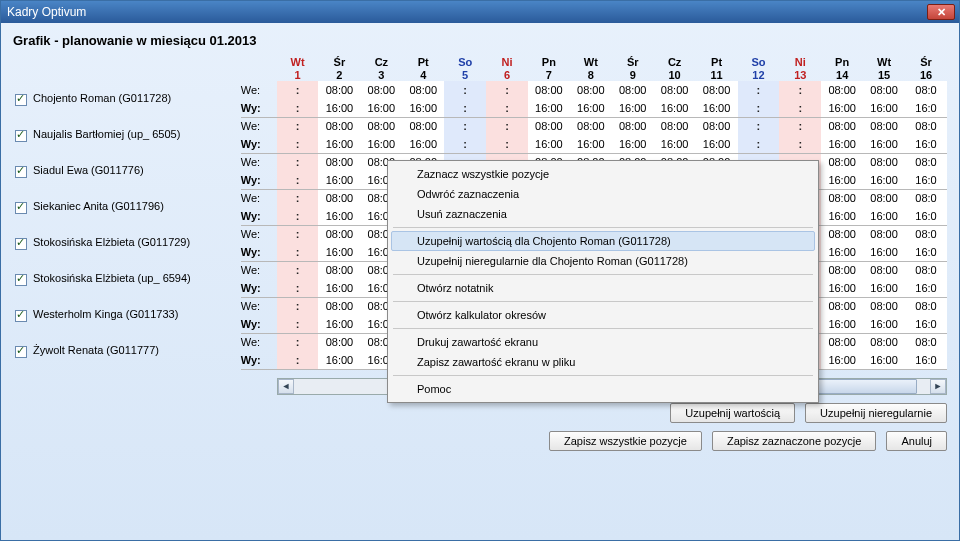  What do you see at coordinates (626, 441) in the screenshot?
I see `save-all-button: Zapisz wszystkie pozycje` at bounding box center [626, 441].